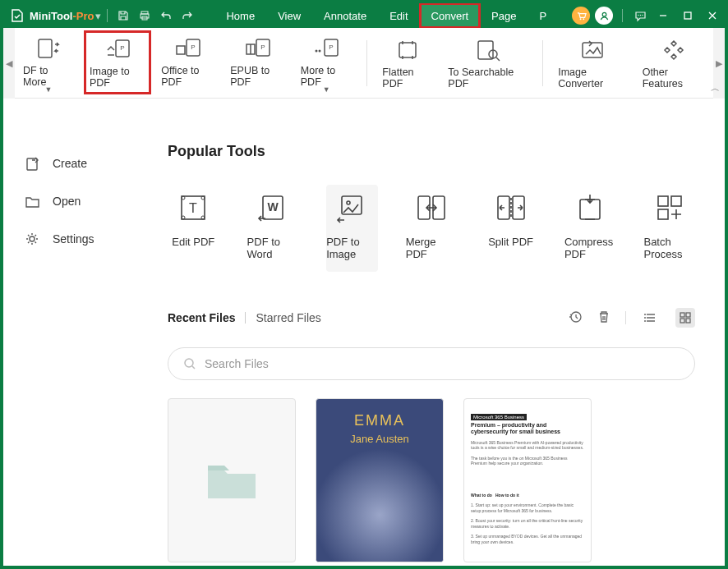 Image resolution: width=728 pixels, height=569 pixels. Describe the element at coordinates (651, 318) in the screenshot. I see `list-view-icon` at that location.